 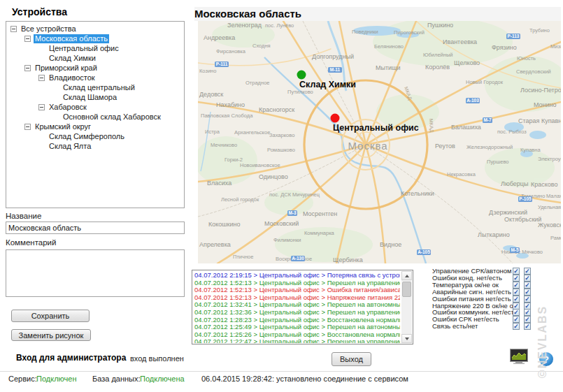 I want to click on scrollbar-thumb, so click(x=407, y=289).